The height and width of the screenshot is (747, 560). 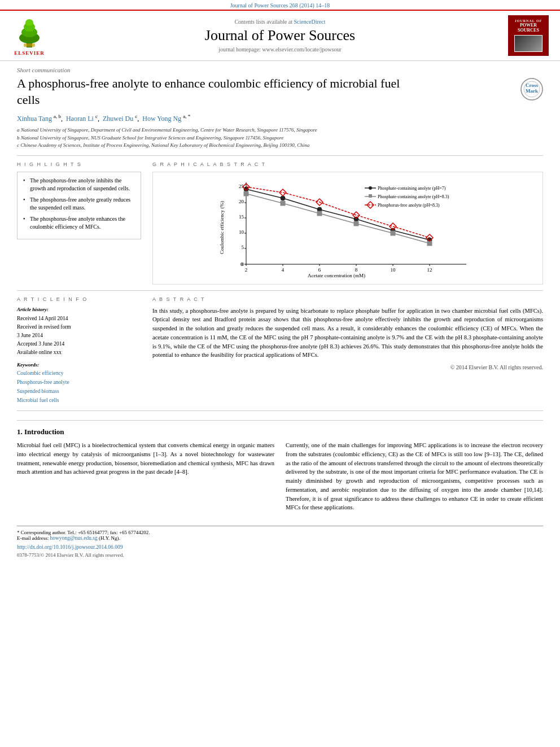 I want to click on header-center: Contents lists available at ScienceDirec…, so click(x=280, y=36).